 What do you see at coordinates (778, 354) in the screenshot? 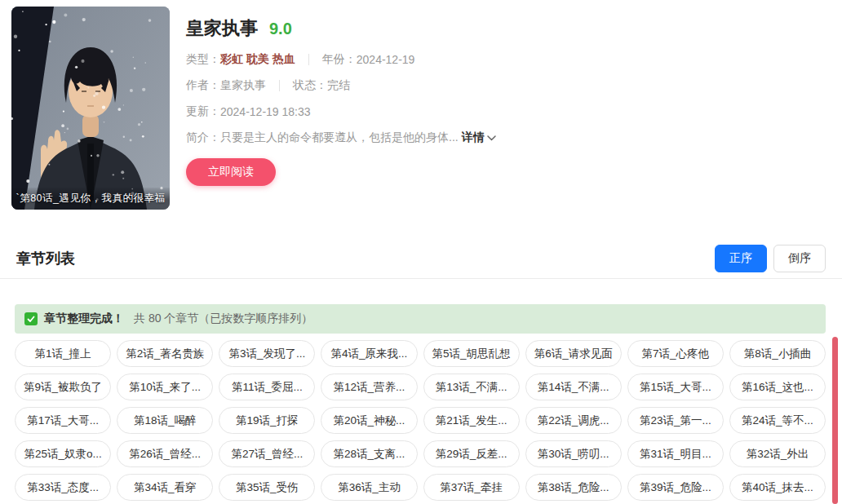
I see `chapter-button: 第8话_小插曲` at bounding box center [778, 354].